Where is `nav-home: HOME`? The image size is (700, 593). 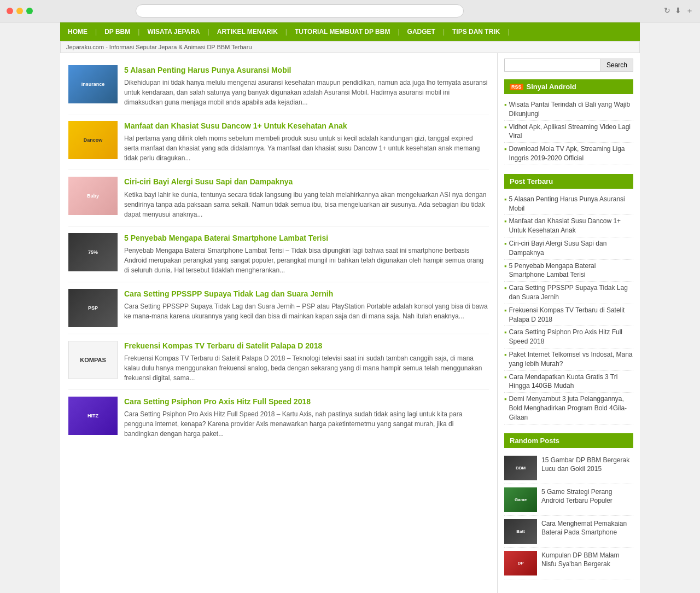 nav-home: HOME is located at coordinates (78, 32).